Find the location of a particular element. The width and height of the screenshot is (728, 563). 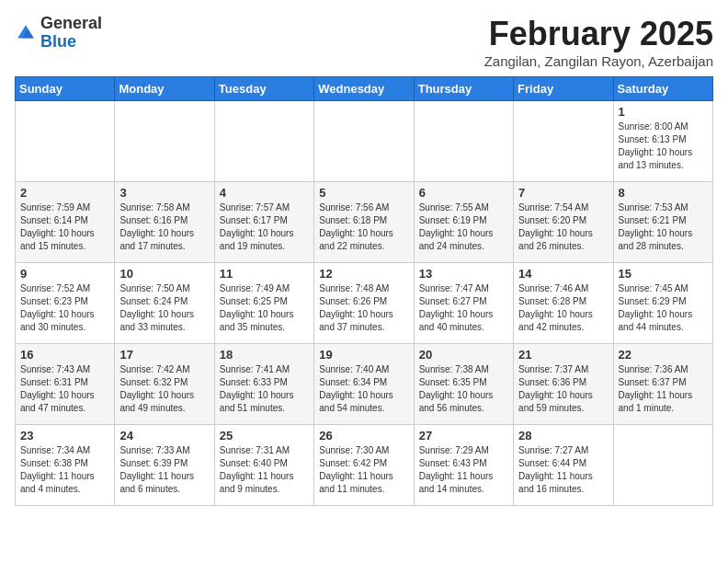

day-number: 1 is located at coordinates (664, 112).